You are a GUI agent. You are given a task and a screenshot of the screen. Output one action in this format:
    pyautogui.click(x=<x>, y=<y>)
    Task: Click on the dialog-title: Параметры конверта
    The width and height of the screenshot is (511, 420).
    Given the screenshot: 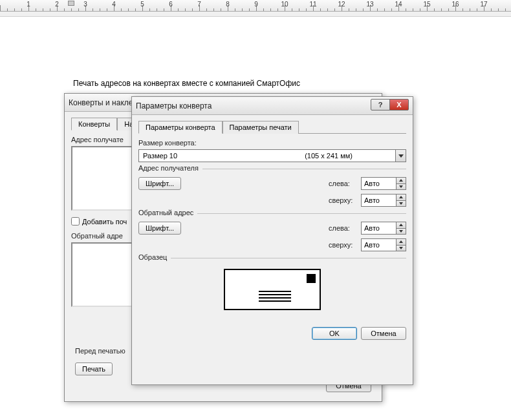 What is the action you would take?
    pyautogui.click(x=173, y=106)
    